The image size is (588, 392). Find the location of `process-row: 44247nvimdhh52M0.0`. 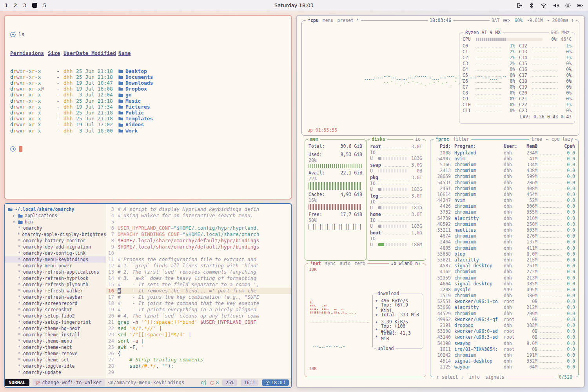

process-row: 44247nvimdhh52M0.0 is located at coordinates (504, 201).